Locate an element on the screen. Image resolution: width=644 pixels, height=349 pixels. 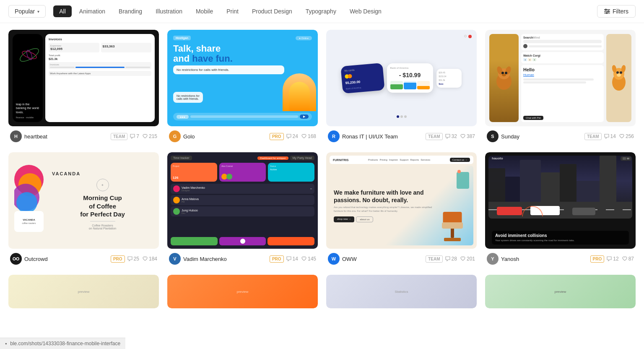
comment-icon-vadim is located at coordinates (289, 259).